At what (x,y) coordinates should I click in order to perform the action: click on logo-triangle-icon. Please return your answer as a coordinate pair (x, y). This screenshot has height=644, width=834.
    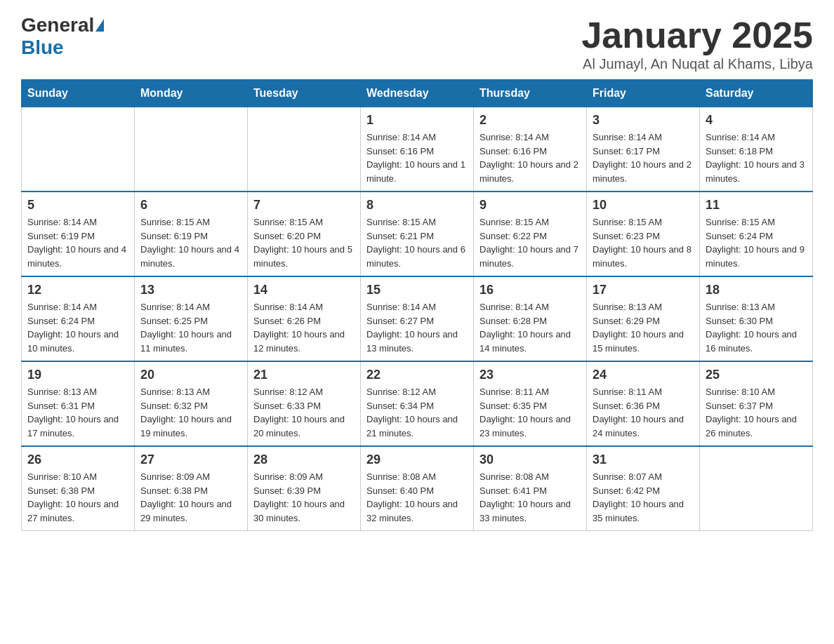
    Looking at the image, I should click on (100, 25).